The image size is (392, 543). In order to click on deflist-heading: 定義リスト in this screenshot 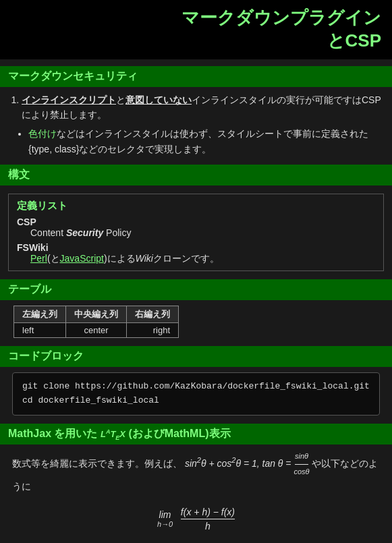, I will do `click(196, 206)`.